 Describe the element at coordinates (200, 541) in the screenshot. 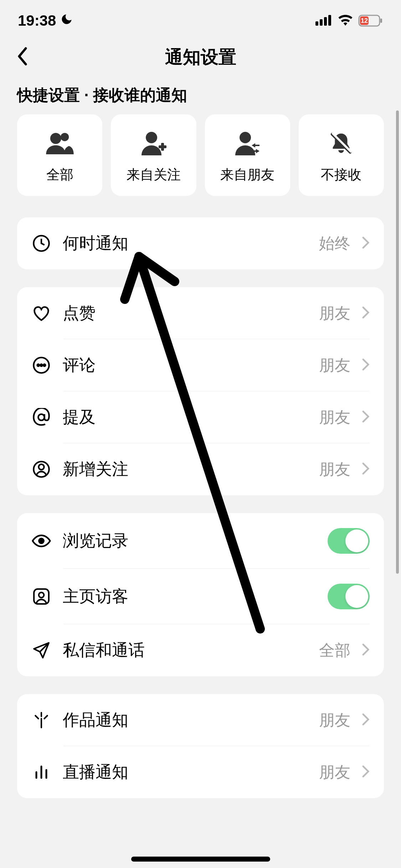

I see `row-view-history: 浏览记录` at that location.